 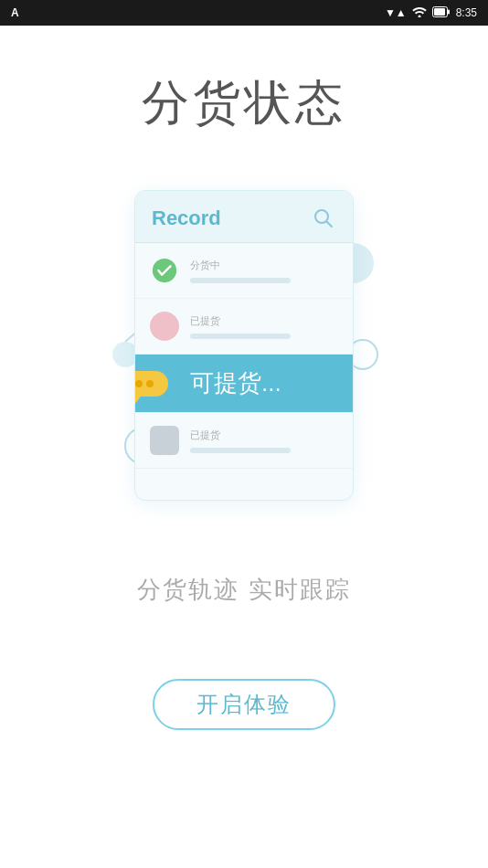 I want to click on card-item-picked1: 已提货, so click(x=244, y=327).